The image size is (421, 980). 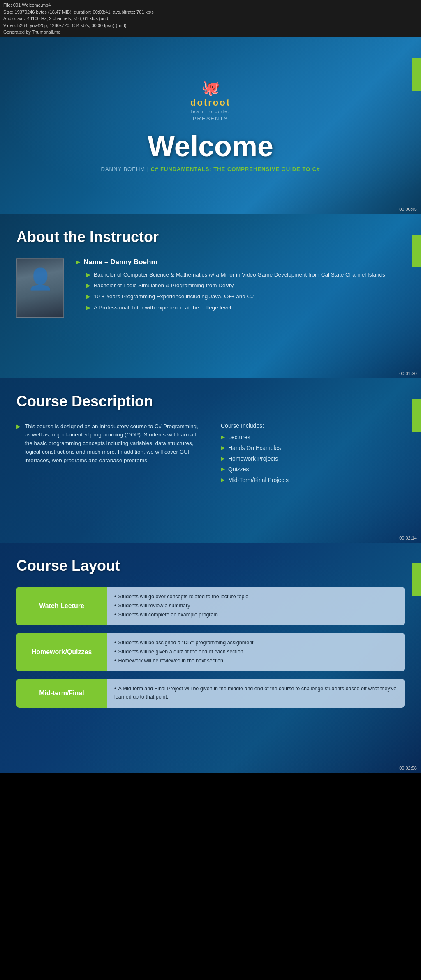 What do you see at coordinates (256, 606) in the screenshot?
I see `watch-lecture-desc: Students will go over concepts related t…` at bounding box center [256, 606].